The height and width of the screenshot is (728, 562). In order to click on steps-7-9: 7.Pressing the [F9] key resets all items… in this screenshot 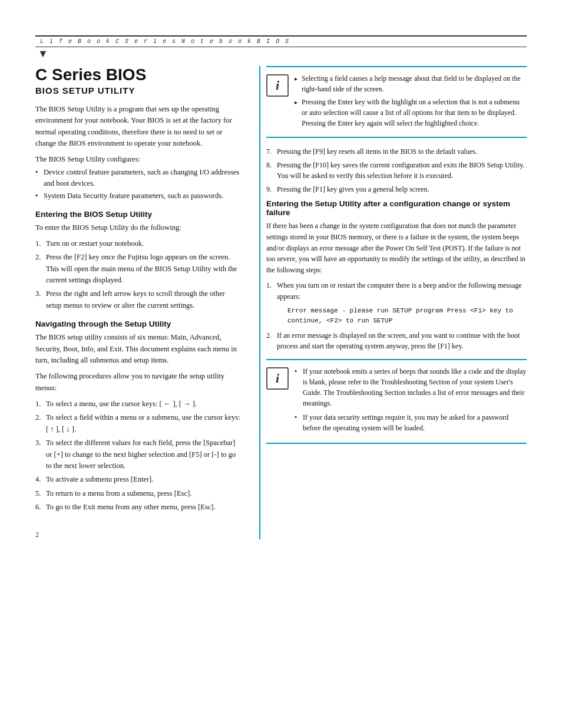, I will do `click(396, 170)`.